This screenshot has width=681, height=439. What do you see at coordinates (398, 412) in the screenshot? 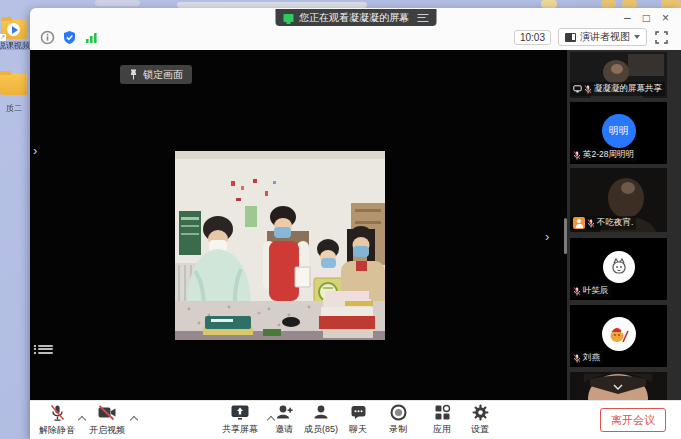
I see `record-icon` at bounding box center [398, 412].